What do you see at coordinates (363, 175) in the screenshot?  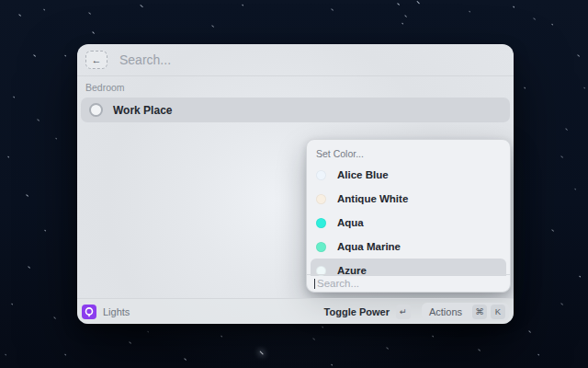 I see `color-option-label: Alice Blue` at bounding box center [363, 175].